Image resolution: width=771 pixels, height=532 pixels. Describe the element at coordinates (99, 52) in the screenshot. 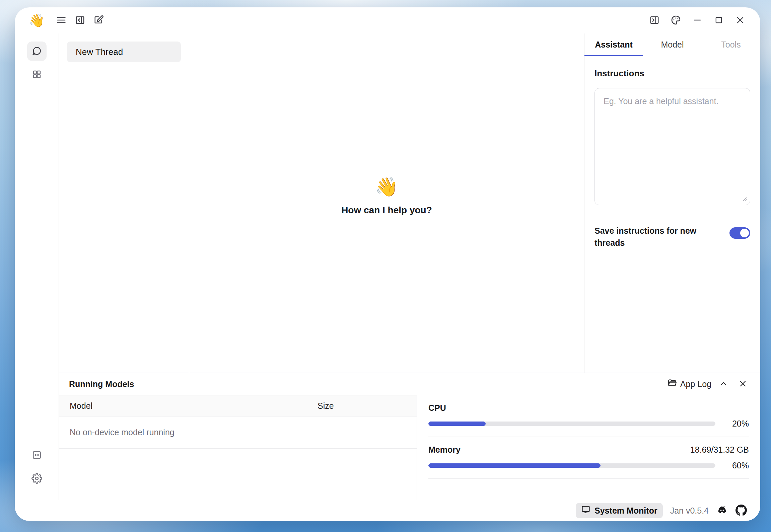

I see `thread-title: New Thread` at that location.